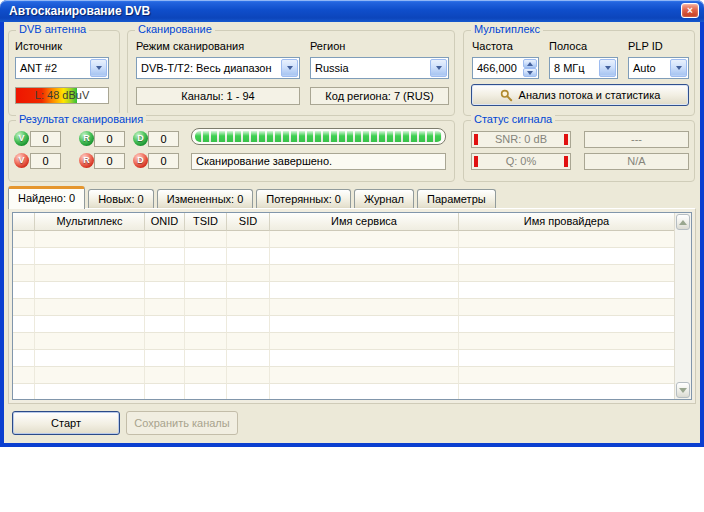 The height and width of the screenshot is (512, 704). Describe the element at coordinates (683, 222) in the screenshot. I see `scroll-up-icon` at that location.